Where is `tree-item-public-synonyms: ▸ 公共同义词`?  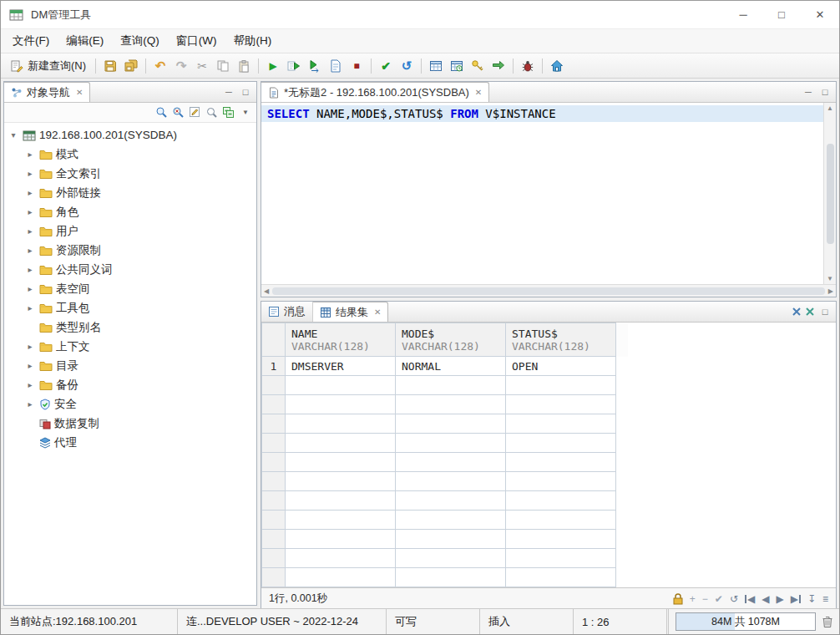 tree-item-public-synonyms: ▸ 公共同义词 is located at coordinates (130, 269).